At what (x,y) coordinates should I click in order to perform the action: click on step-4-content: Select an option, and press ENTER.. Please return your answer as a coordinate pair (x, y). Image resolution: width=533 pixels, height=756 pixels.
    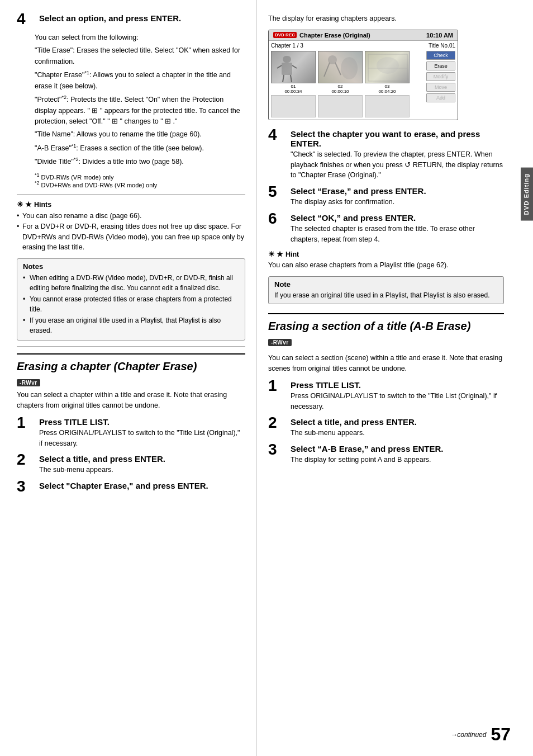
    Looking at the image, I should click on (142, 19).